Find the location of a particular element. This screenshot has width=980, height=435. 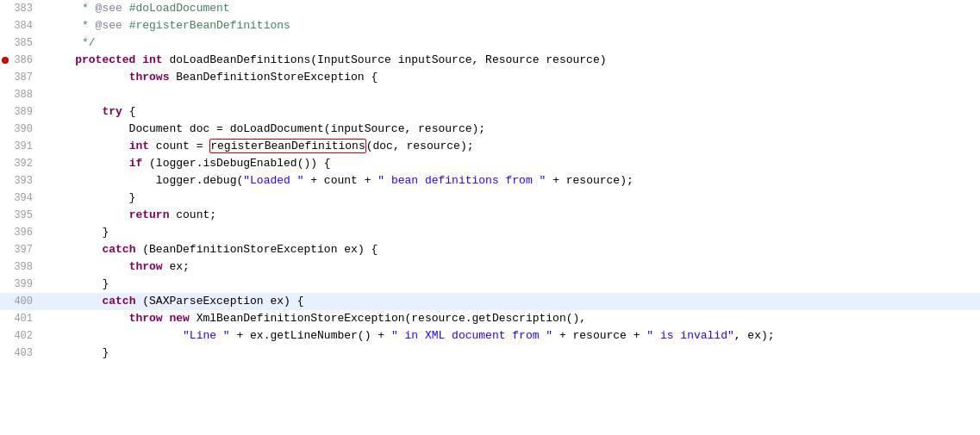

line-content-402: "Line " + ex.getLineNumber() + " in XML … is located at coordinates (502, 336).